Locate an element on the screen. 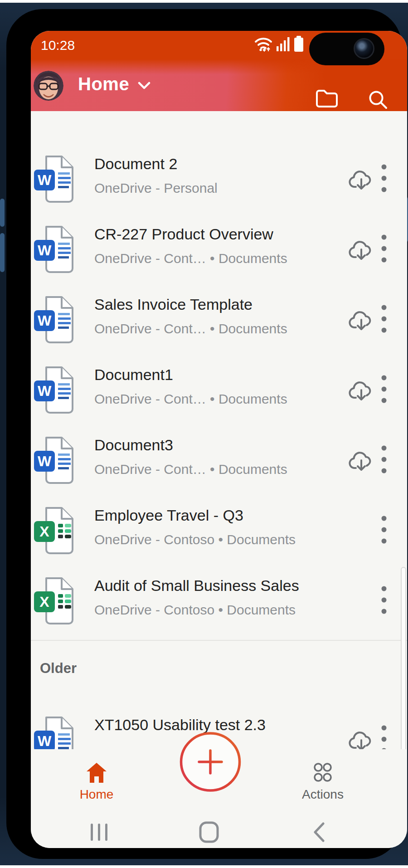 The height and width of the screenshot is (868, 408). tab-label: Home is located at coordinates (97, 795).